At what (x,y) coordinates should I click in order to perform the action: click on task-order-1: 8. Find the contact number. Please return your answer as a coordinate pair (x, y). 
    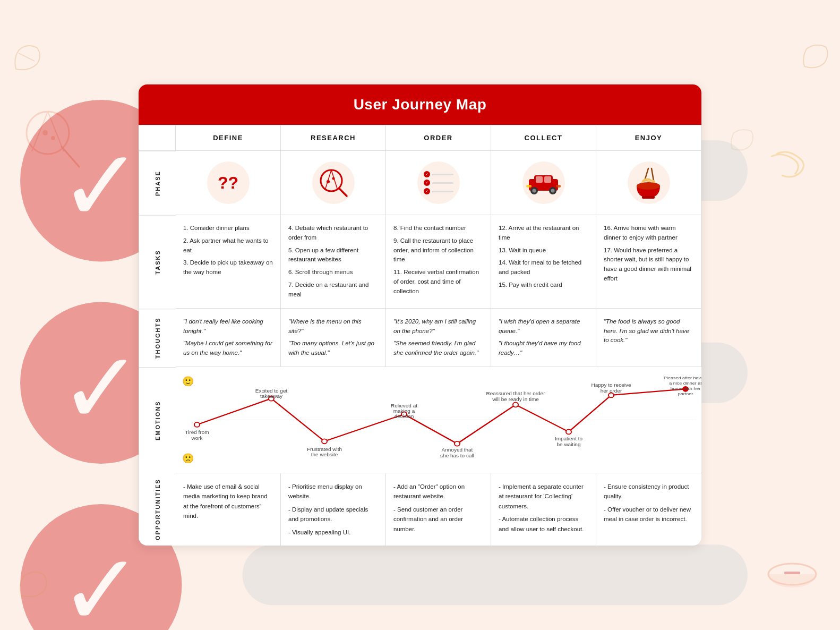
    Looking at the image, I should click on (439, 228).